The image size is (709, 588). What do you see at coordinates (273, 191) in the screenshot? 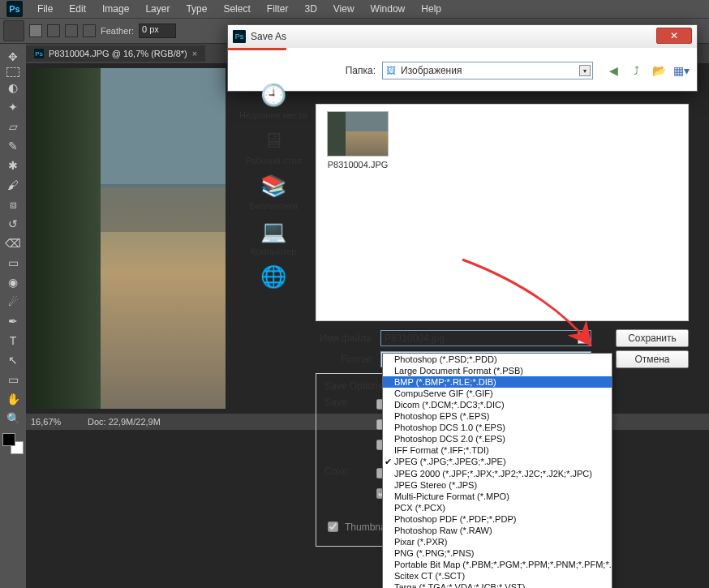
I see `place-item: 📚Библиотеки` at bounding box center [273, 191].